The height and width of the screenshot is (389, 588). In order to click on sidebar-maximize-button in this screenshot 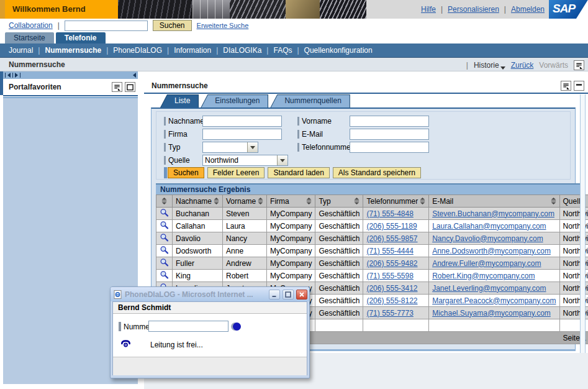, I will do `click(130, 87)`.